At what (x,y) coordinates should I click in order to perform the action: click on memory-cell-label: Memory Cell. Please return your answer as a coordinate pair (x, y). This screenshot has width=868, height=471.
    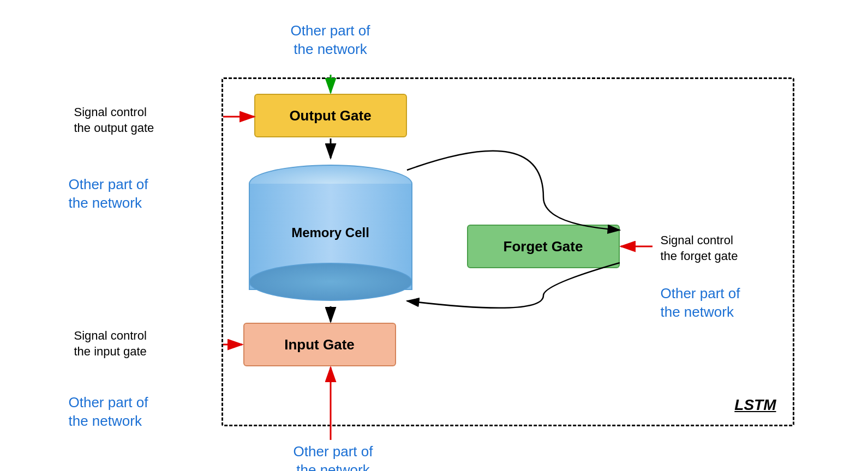
    Looking at the image, I should click on (331, 233).